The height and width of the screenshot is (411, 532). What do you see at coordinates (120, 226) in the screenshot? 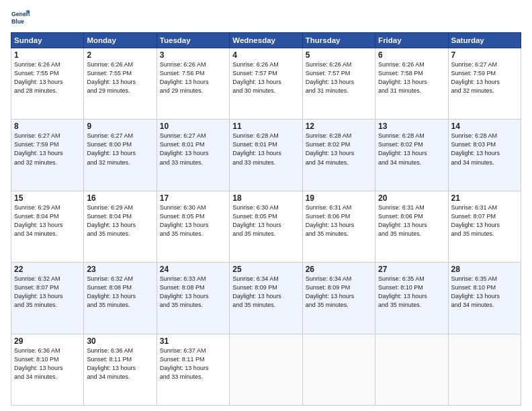
I see `calendar-cell: 16Sunrise: 6:29 AMSunset: 8:04 PMDayligh…` at bounding box center [120, 226].